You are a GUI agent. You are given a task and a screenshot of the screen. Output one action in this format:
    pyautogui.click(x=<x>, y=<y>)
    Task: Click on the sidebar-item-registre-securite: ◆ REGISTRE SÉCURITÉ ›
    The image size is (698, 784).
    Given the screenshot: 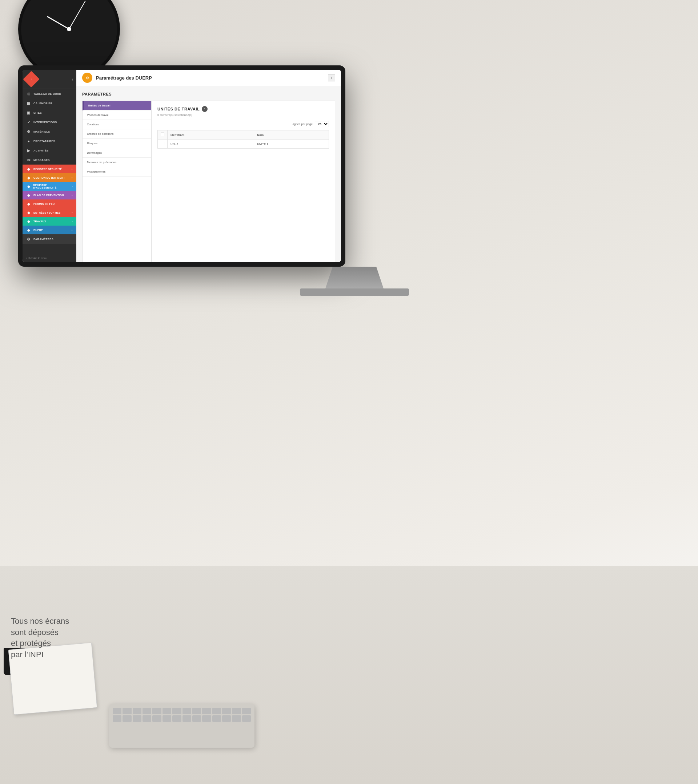 What is the action you would take?
    pyautogui.click(x=50, y=169)
    